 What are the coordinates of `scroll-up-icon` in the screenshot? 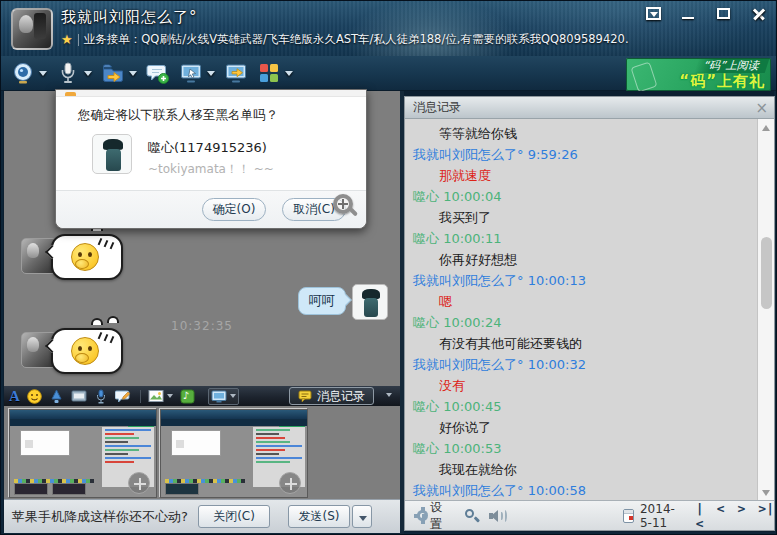 It's located at (766, 128).